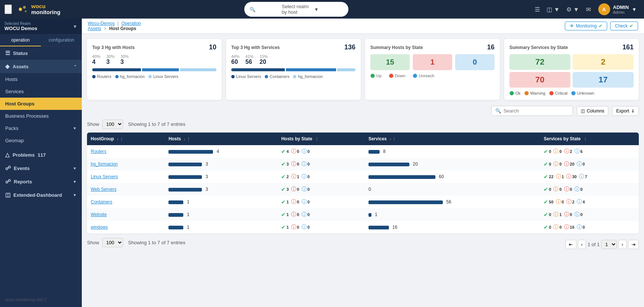 Image resolution: width=644 pixels, height=307 pixels. Describe the element at coordinates (94, 29) in the screenshot. I see `breadcrumb-part3: Assets` at that location.